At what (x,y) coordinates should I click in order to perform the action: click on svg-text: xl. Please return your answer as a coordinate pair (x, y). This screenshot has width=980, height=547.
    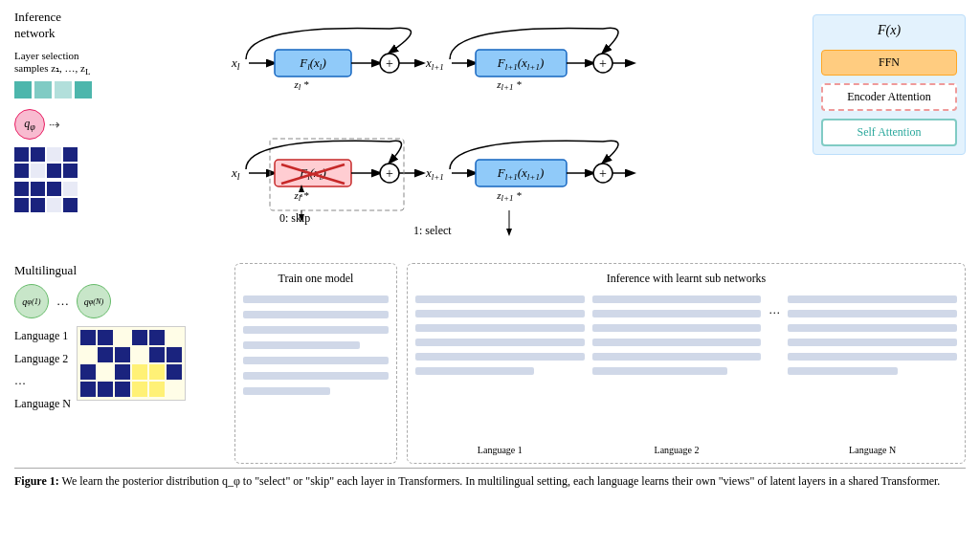
    Looking at the image, I should click on (235, 174).